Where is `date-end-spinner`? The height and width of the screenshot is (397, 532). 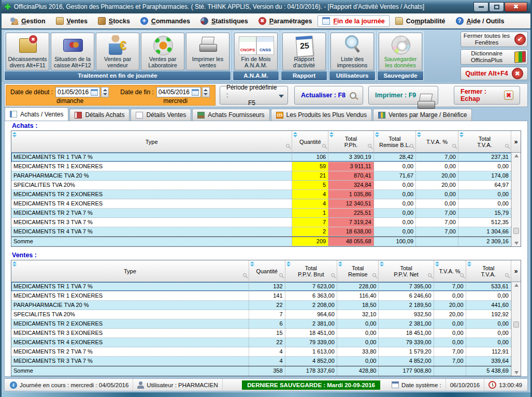
date-end-spinner is located at coordinates (206, 92).